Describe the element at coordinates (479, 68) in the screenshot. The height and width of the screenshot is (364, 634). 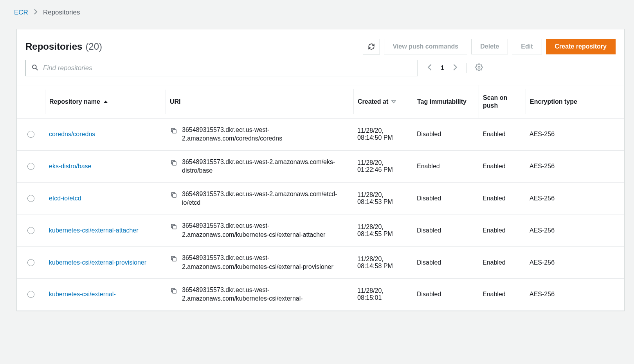
I see `settings-button` at that location.